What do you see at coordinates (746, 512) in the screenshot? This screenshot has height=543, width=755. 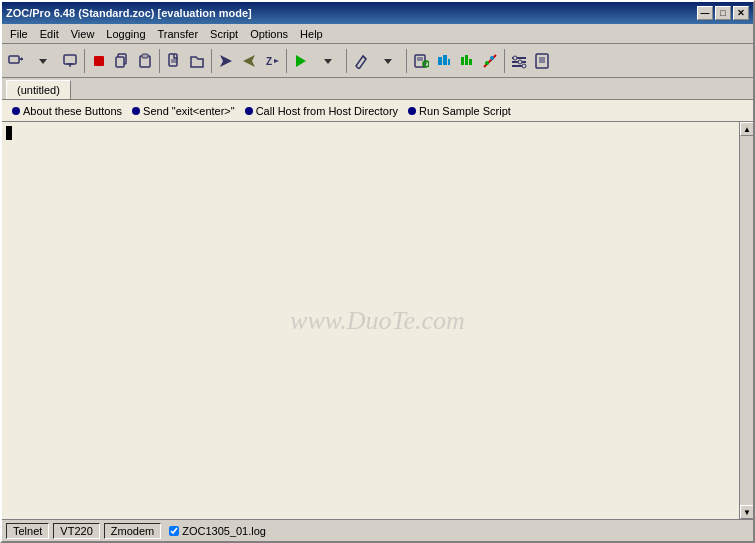 I see `scrollbar-down: ▼` at bounding box center [746, 512].